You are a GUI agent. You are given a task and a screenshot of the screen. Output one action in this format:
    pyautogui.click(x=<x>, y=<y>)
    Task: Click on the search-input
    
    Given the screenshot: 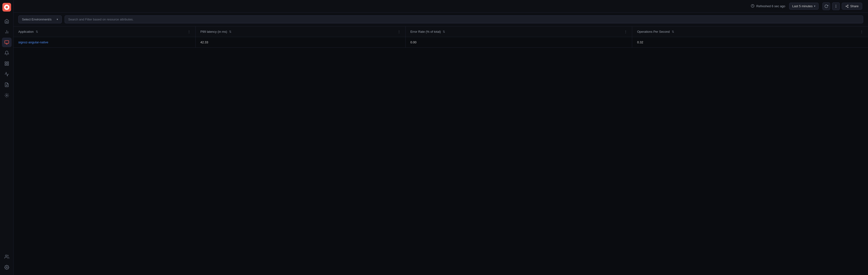 What is the action you would take?
    pyautogui.click(x=464, y=20)
    